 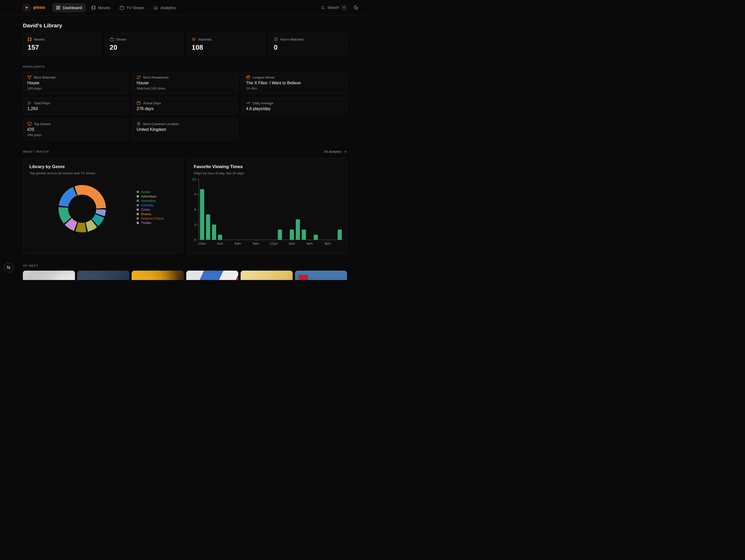 What do you see at coordinates (42, 124) in the screenshot?
I see `highlight-label: Top Device` at bounding box center [42, 124].